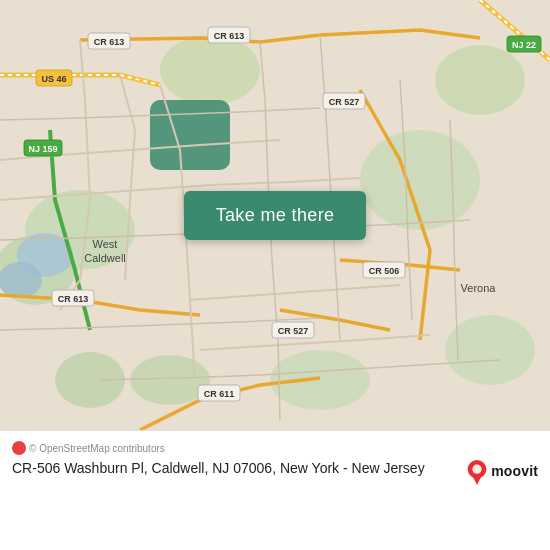  I want to click on address-line: CR-506 Washburn Pl, Caldwell, NJ 07006, …, so click(275, 472).